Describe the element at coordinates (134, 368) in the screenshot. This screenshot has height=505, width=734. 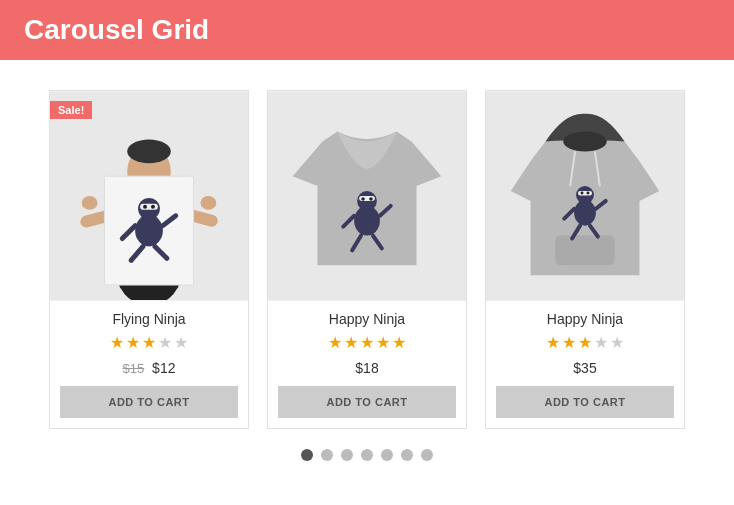
I see `price-original-1: $15` at that location.